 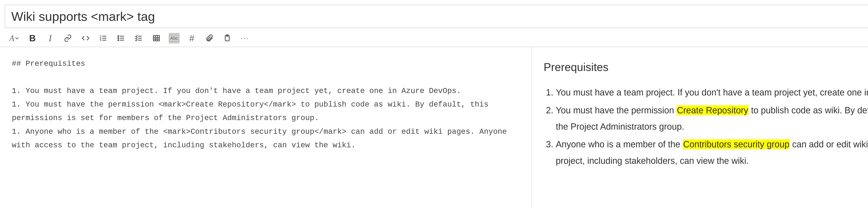 What do you see at coordinates (712, 92) in the screenshot?
I see `preview-list-item: You must have a team project. If you don…` at bounding box center [712, 92].